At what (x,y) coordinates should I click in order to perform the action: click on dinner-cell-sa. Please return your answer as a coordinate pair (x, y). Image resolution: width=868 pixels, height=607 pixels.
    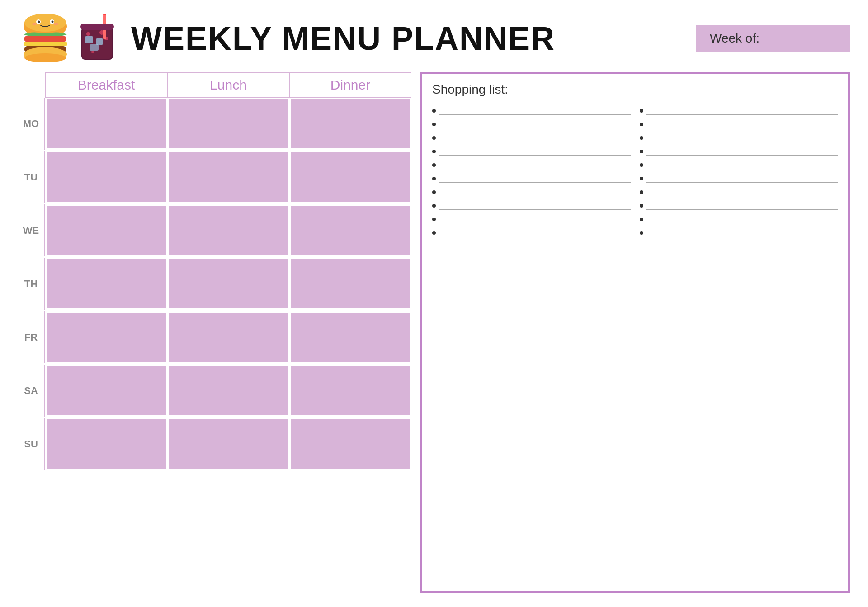
    Looking at the image, I should click on (350, 391).